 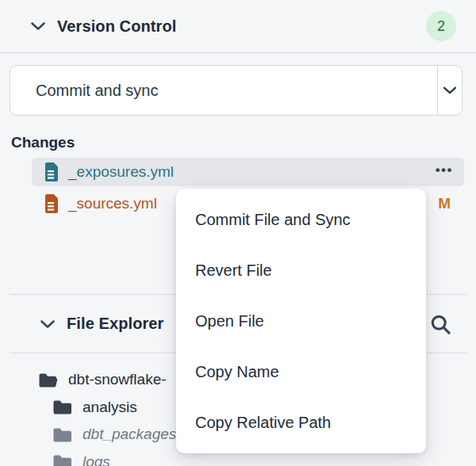 I want to click on commit-and-sync-button: Commit and sync, so click(x=236, y=90).